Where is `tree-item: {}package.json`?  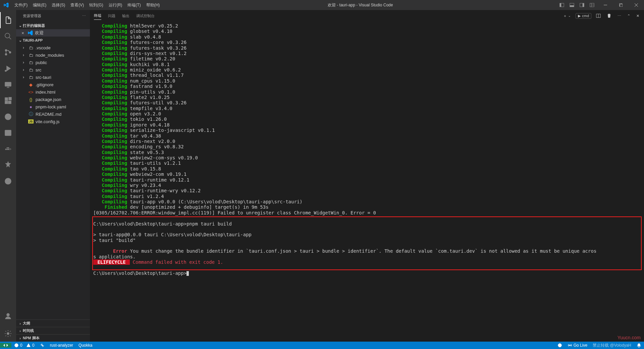 tree-item: {}package.json is located at coordinates (53, 99).